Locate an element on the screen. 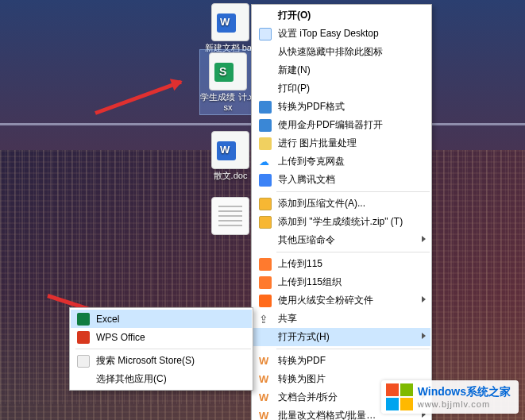 Image resolution: width=525 pixels, height=420 pixels. share-icon: ⇪ is located at coordinates (265, 319).